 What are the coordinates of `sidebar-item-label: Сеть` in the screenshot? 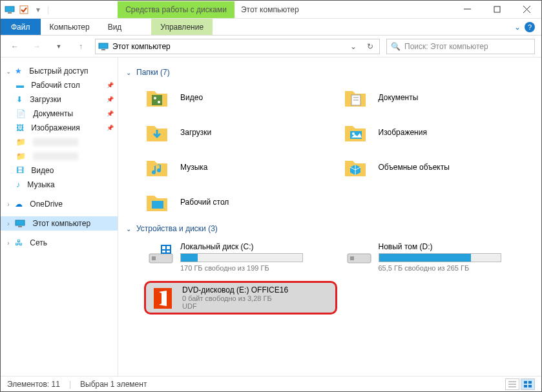 It's located at (39, 243).